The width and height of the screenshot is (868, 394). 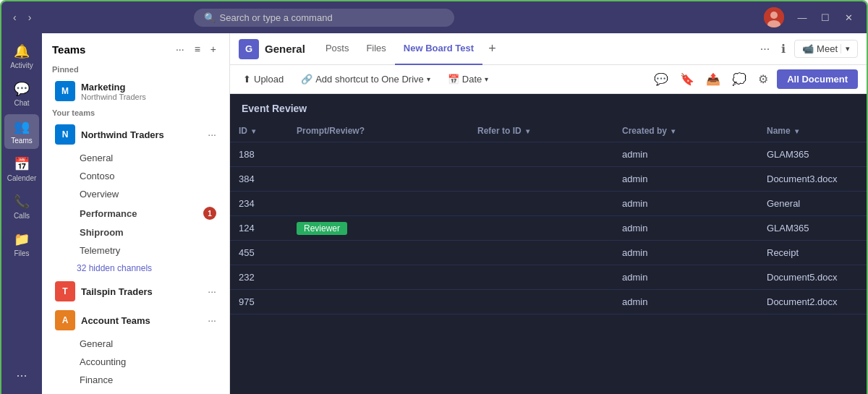 What do you see at coordinates (14, 17) in the screenshot?
I see `nav-back-button: ‹` at bounding box center [14, 17].